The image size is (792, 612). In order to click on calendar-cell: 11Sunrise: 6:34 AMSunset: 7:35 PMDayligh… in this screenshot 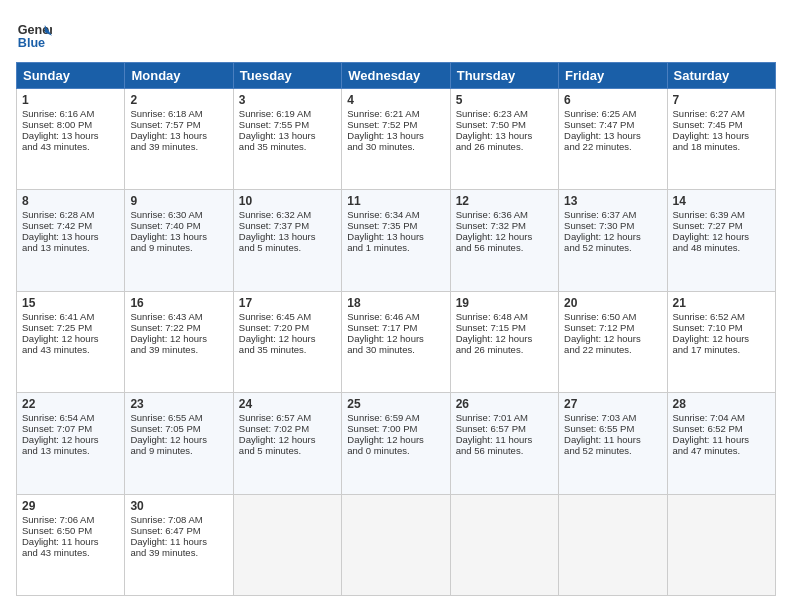, I will do `click(396, 240)`.